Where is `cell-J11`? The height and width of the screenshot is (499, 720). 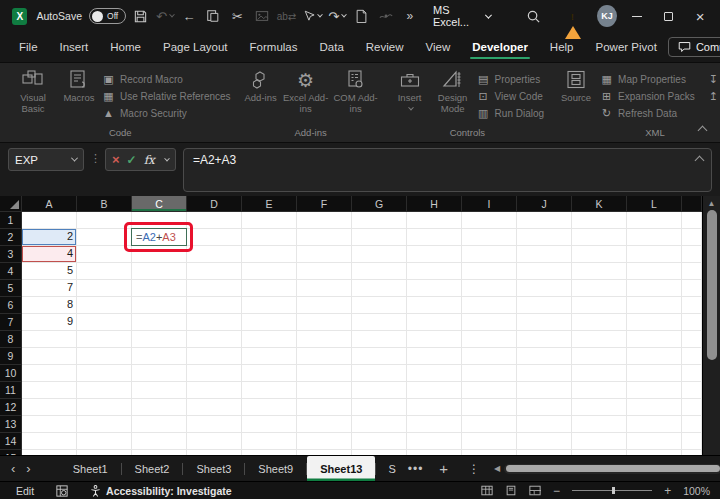 cell-J11 is located at coordinates (544, 390).